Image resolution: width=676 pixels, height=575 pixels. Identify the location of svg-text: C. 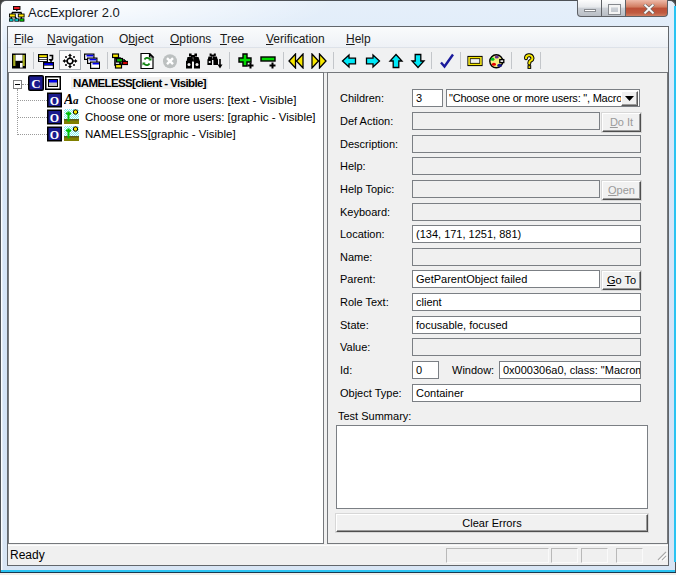
(36, 84).